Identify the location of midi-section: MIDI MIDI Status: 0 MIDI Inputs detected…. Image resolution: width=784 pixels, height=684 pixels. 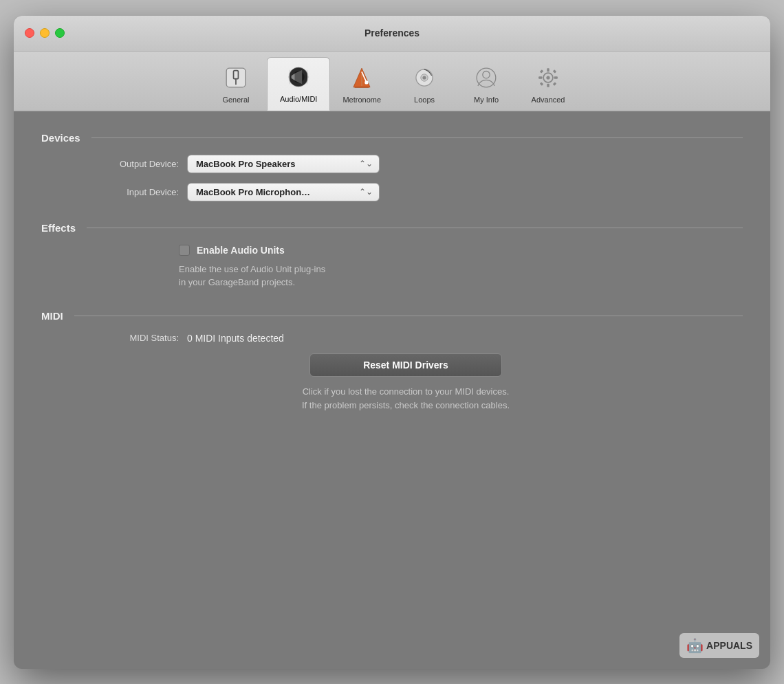
(392, 362).